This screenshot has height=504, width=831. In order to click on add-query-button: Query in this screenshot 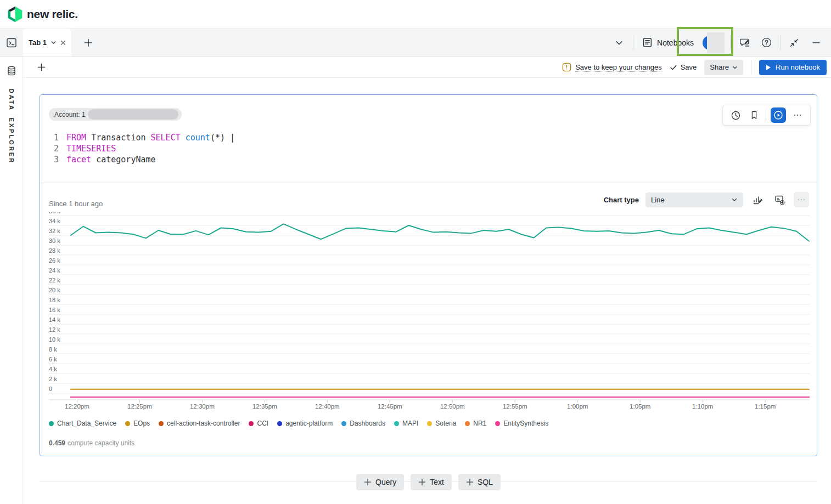, I will do `click(380, 482)`.